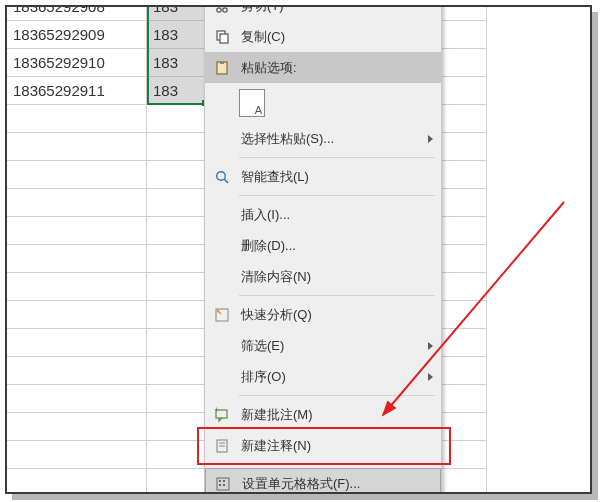  I want to click on menu-label: 新建批注(M), so click(337, 415).